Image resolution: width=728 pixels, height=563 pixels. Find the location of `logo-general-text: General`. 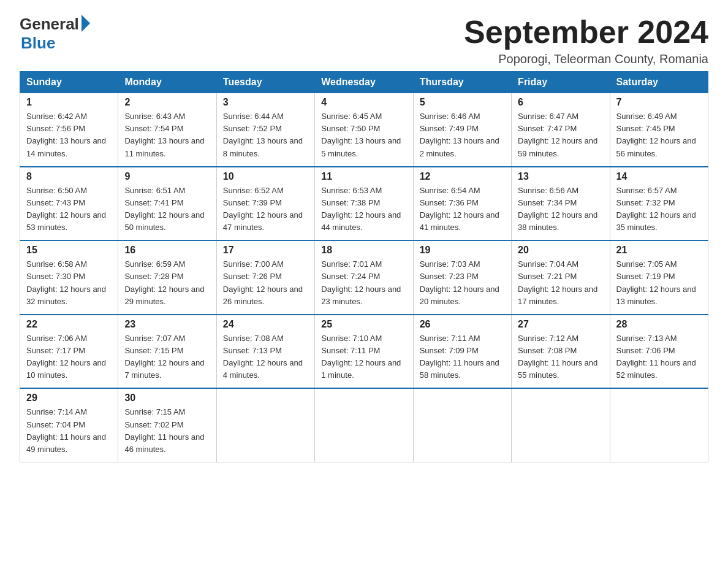

logo-general-text: General is located at coordinates (49, 25).